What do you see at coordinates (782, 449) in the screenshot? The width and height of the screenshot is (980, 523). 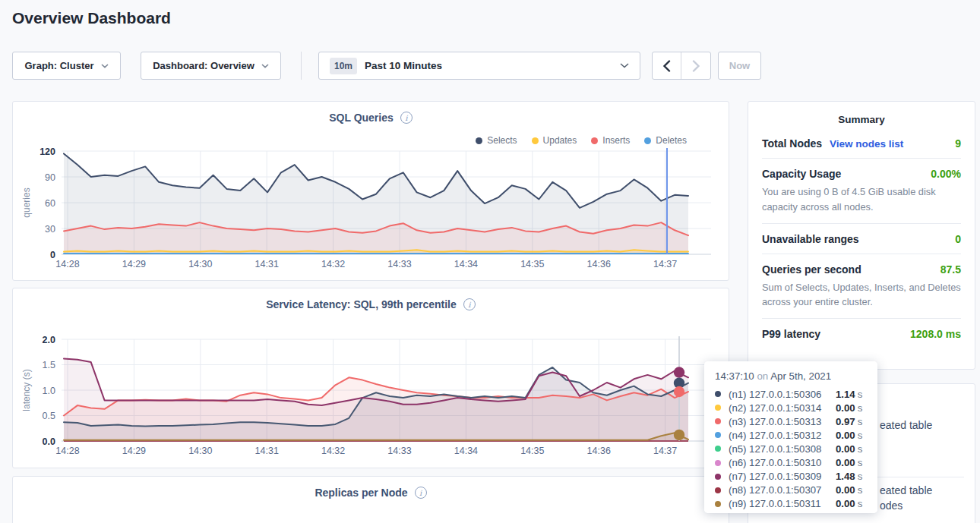 I see `node-address: (n5) 127.0.0.1:50308` at bounding box center [782, 449].